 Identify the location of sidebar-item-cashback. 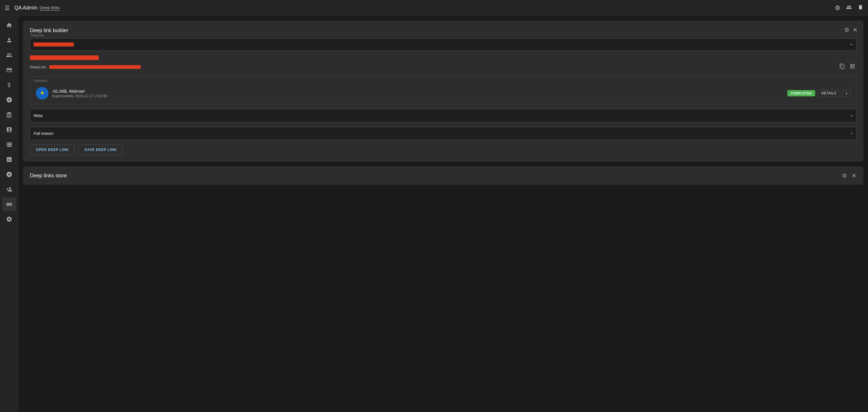
(9, 100).